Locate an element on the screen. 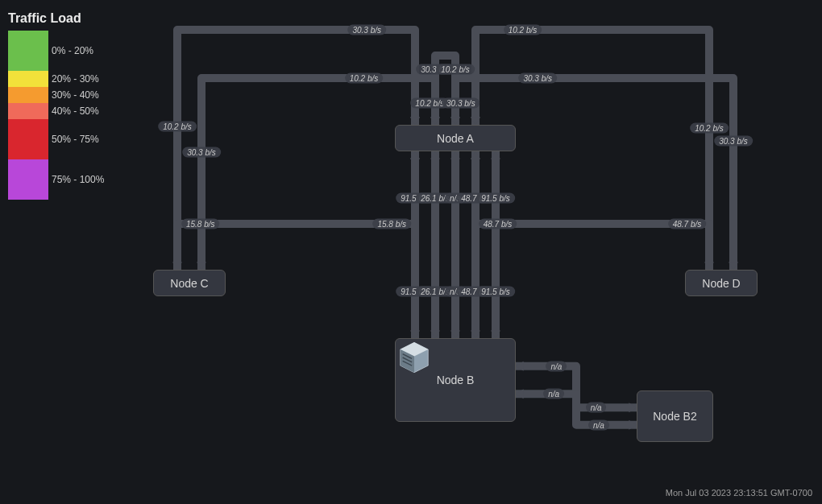 Image resolution: width=822 pixels, height=504 pixels. legend-band: 50% - 75% is located at coordinates (56, 139).